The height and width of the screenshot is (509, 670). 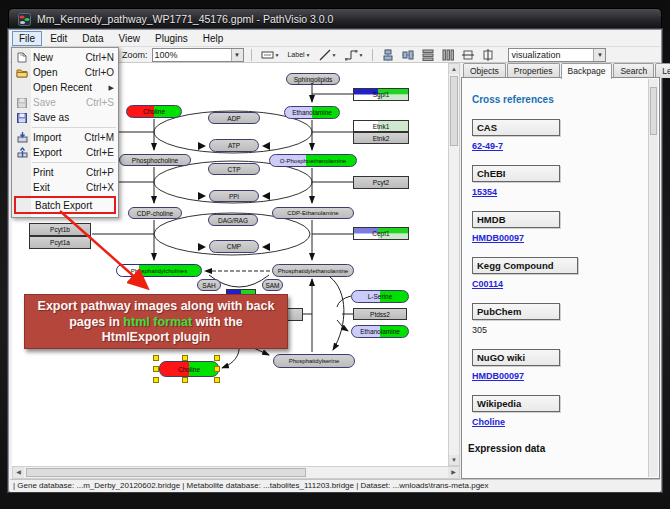 I want to click on common-height-button, so click(x=488, y=55).